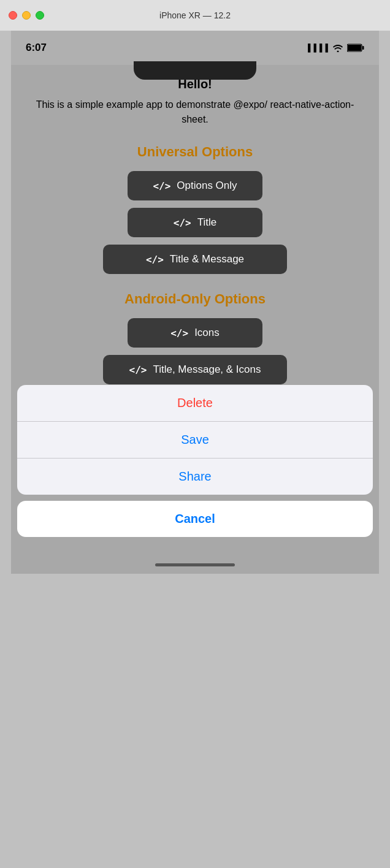 This screenshot has height=868, width=390. What do you see at coordinates (207, 259) in the screenshot?
I see `title-message-label: Title & Message` at bounding box center [207, 259].